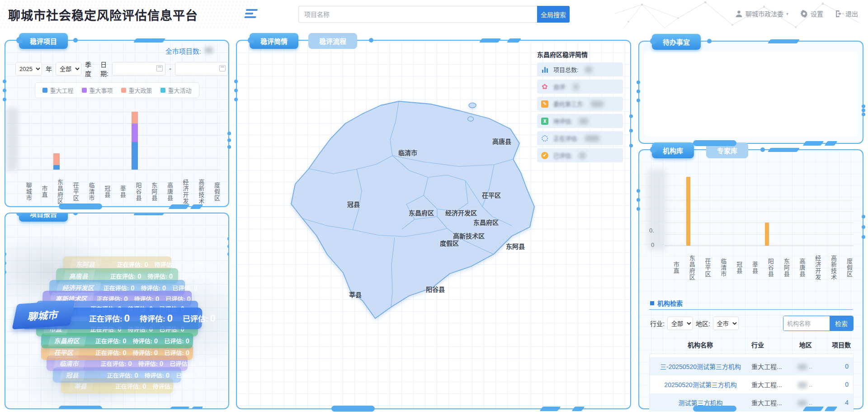 This screenshot has width=868, height=412. Describe the element at coordinates (652, 231) in the screenshot. I see `y-tick: 0.` at that location.